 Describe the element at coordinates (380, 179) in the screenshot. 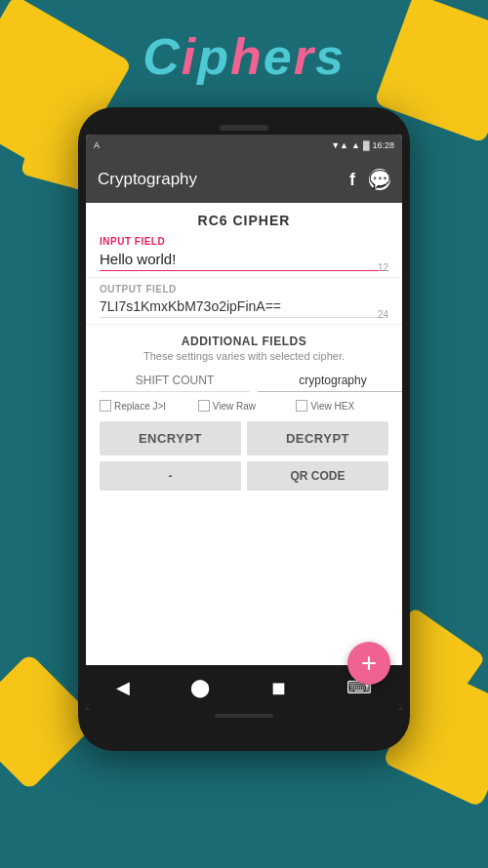

I see `whatsapp-icon: 💬` at that location.